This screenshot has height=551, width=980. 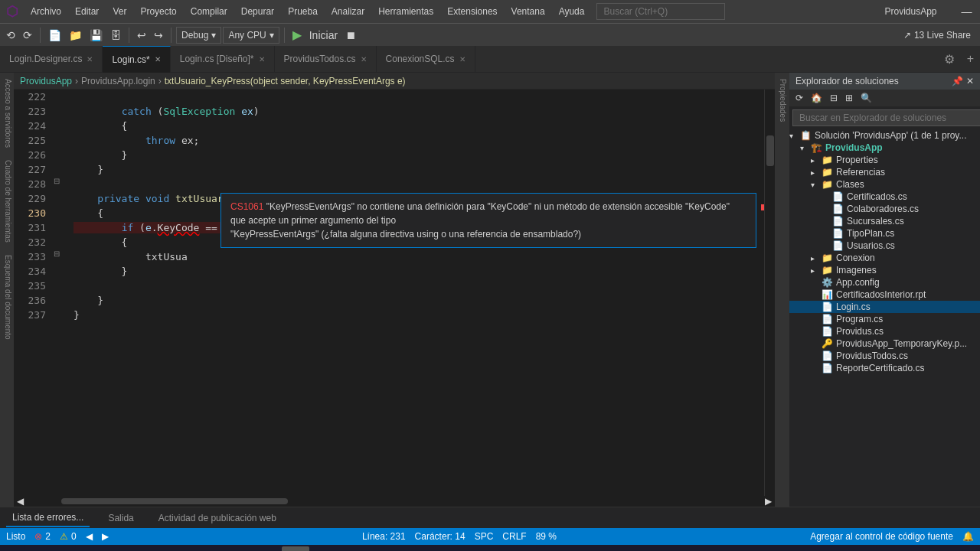 What do you see at coordinates (885, 197) in the screenshot?
I see `tree-item: 📄Certificados.cs` at bounding box center [885, 197].